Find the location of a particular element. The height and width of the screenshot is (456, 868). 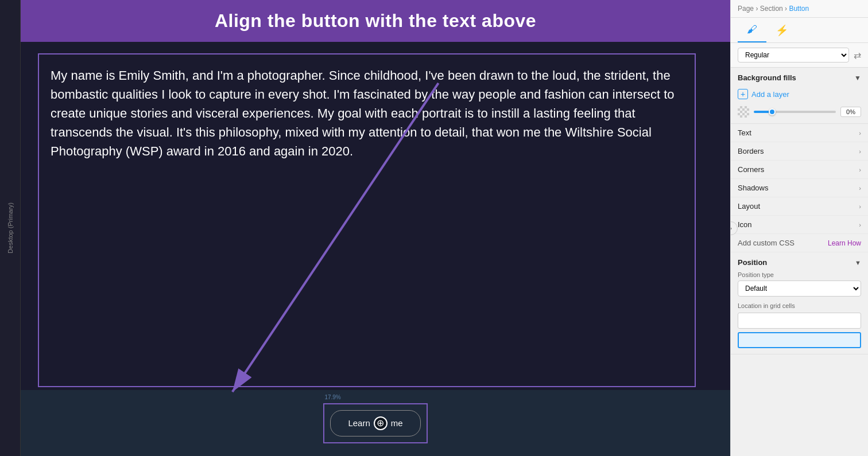

borders-property-arrow: › is located at coordinates (860, 151).